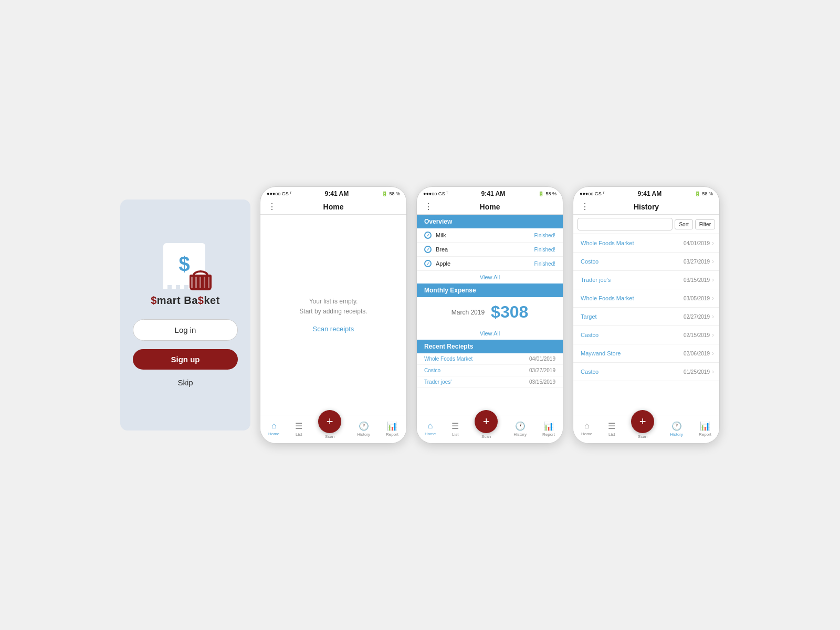 The image size is (840, 630). Describe the element at coordinates (625, 224) in the screenshot. I see `search-input` at that location.